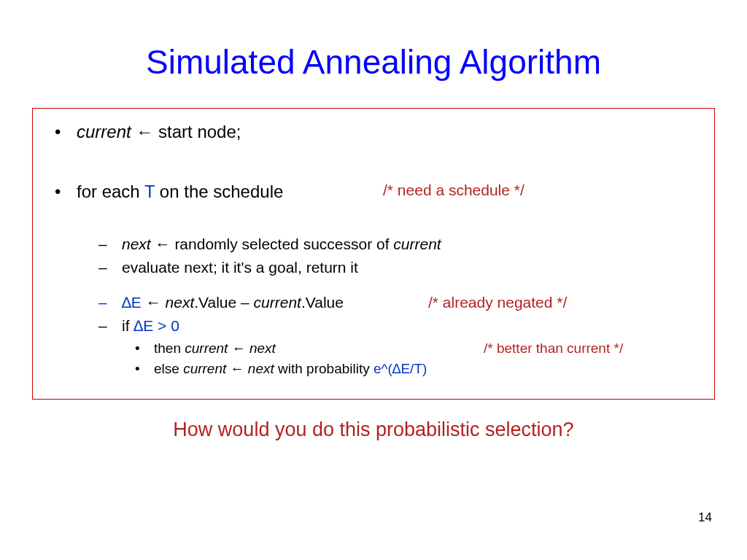 The width and height of the screenshot is (747, 560). Describe the element at coordinates (374, 192) in the screenshot. I see `algo-line-foreach: • for each T on the schedule /* need a s…` at that location.